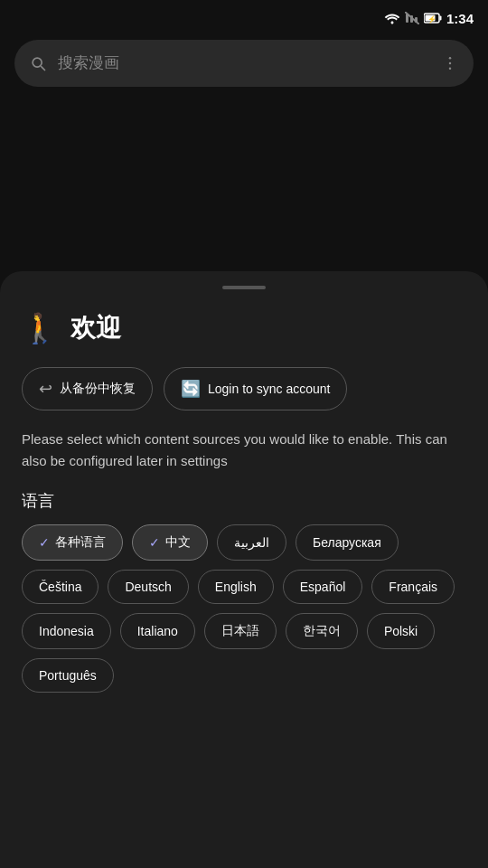  What do you see at coordinates (322, 631) in the screenshot?
I see `language-label: 한국어` at bounding box center [322, 631].